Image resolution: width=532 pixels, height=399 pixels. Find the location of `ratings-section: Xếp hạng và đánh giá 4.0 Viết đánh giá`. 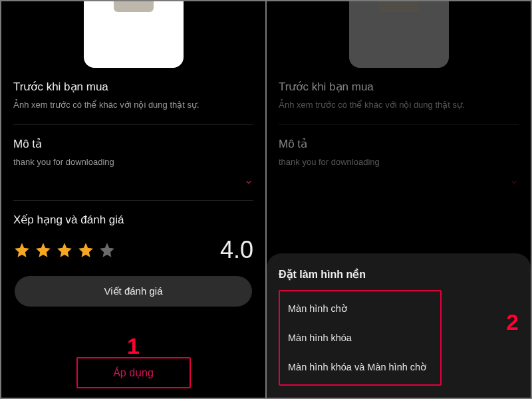

ratings-section: Xếp hạng và đánh giá 4.0 Viết đánh giá is located at coordinates (133, 255).